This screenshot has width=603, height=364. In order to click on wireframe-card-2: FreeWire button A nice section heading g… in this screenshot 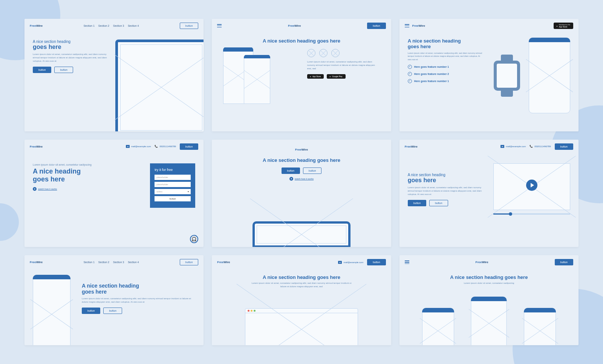, I will do `click(302, 75)`.